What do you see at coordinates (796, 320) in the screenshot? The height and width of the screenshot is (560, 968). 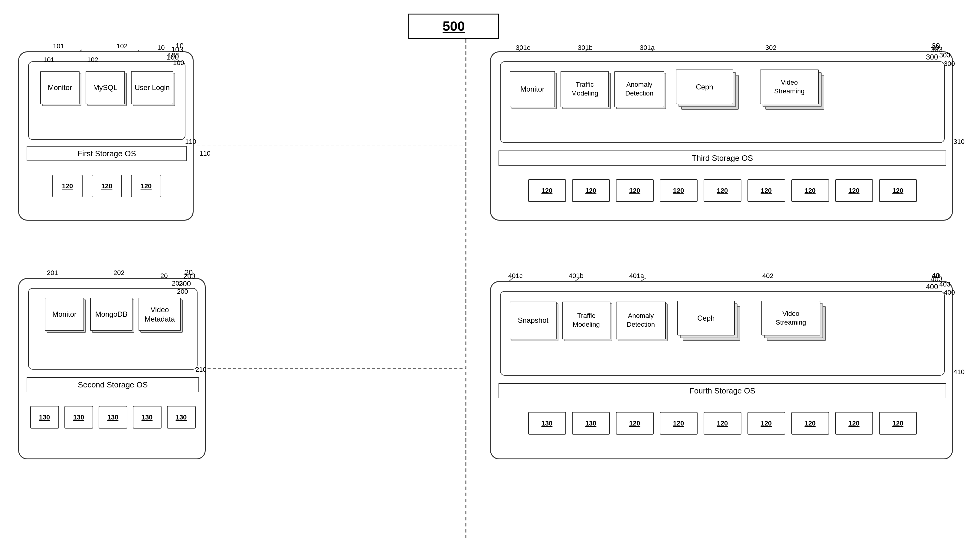 I see `app-videostreaming-40: VideoStreaming` at bounding box center [796, 320].